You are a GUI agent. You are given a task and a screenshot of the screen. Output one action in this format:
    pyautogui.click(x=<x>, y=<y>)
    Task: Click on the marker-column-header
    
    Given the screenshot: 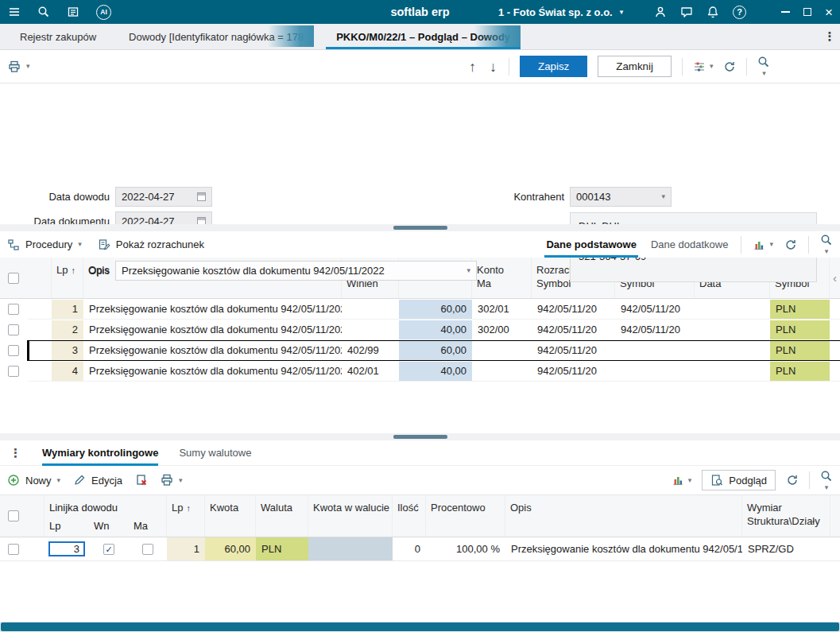 What is the action you would take?
    pyautogui.click(x=36, y=516)
    